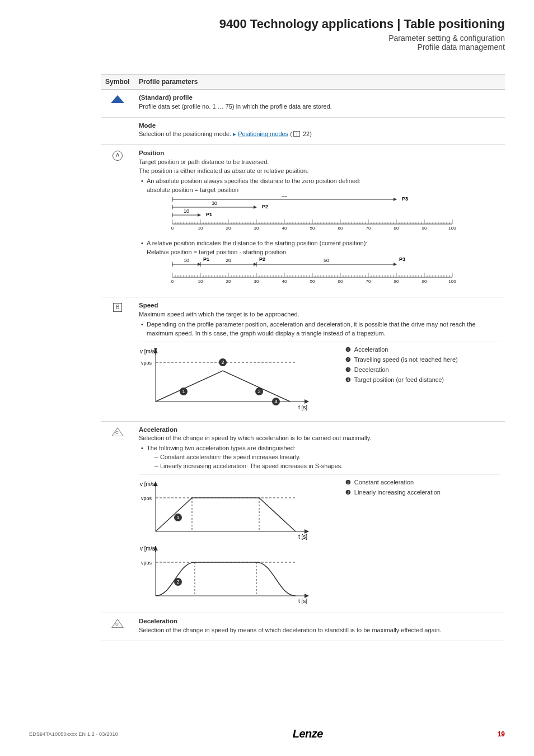  What do you see at coordinates (303, 34) in the screenshot?
I see `page-header: 9400 Technology applications | Table pos…` at bounding box center [303, 34].